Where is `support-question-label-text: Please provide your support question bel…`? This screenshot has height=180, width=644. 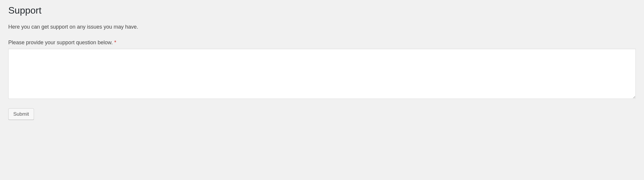
support-question-label-text: Please provide your support question bel… is located at coordinates (60, 42).